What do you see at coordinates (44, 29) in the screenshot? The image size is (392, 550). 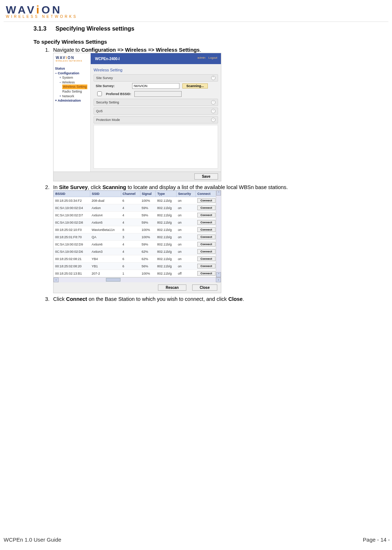 I see `section-number: 3.1.3` at bounding box center [44, 29].